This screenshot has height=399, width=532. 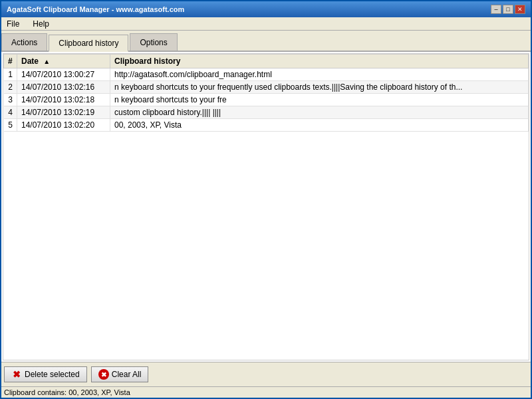 I want to click on col-header-date: Date ▲, so click(x=64, y=61).